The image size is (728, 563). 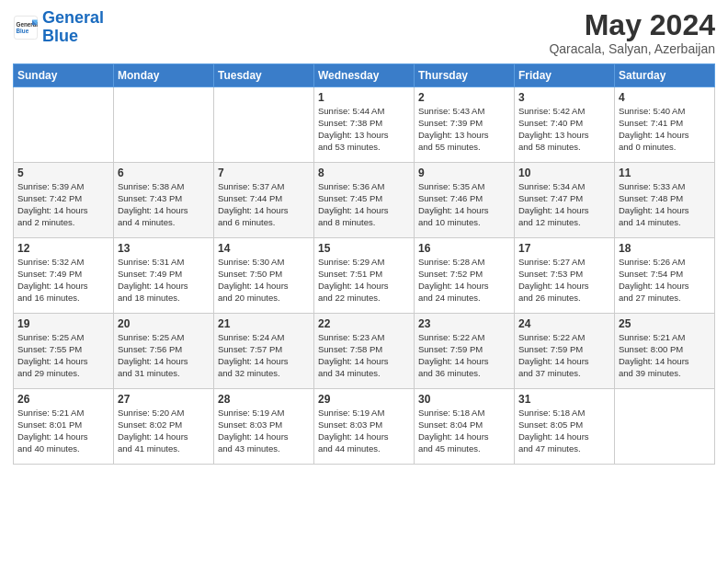 I want to click on day-number: 23, so click(x=464, y=324).